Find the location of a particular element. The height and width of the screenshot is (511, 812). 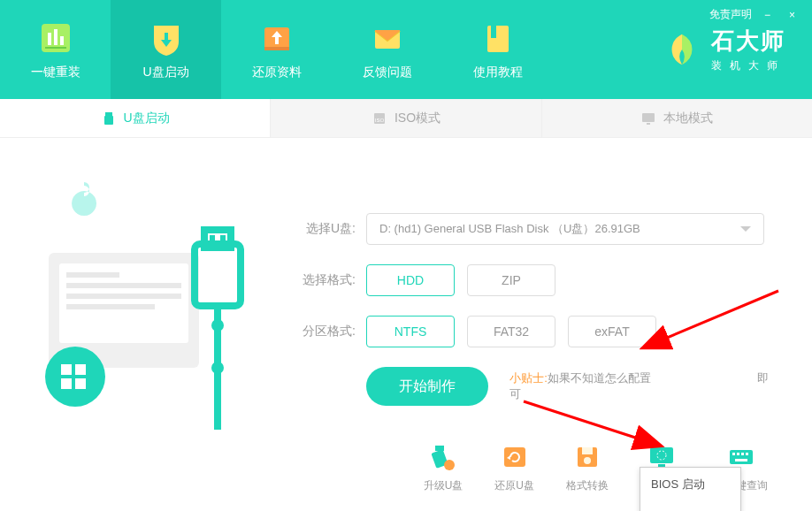

action-label: 格式转换 is located at coordinates (587, 486).